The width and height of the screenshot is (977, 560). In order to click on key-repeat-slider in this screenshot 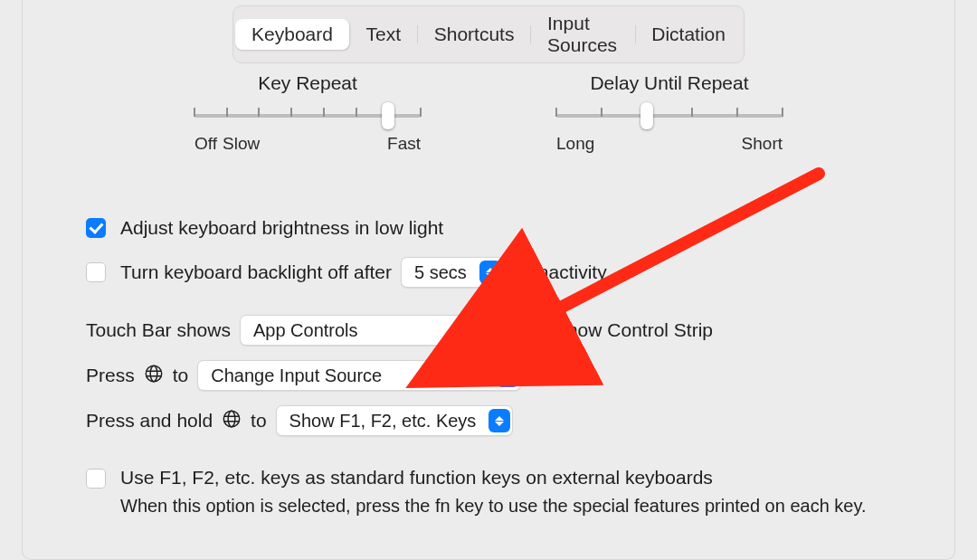, I will do `click(308, 116)`.